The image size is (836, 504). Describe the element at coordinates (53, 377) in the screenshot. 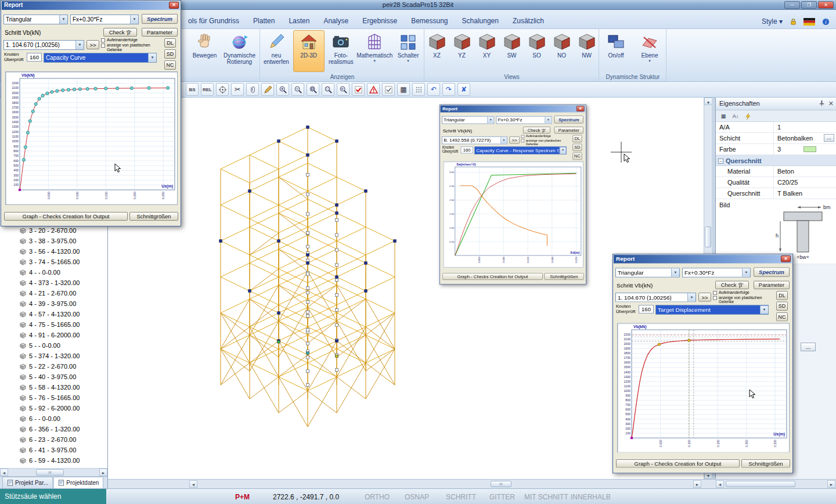

I see `tree-item: 5 - 40 - 3-975.00` at that location.